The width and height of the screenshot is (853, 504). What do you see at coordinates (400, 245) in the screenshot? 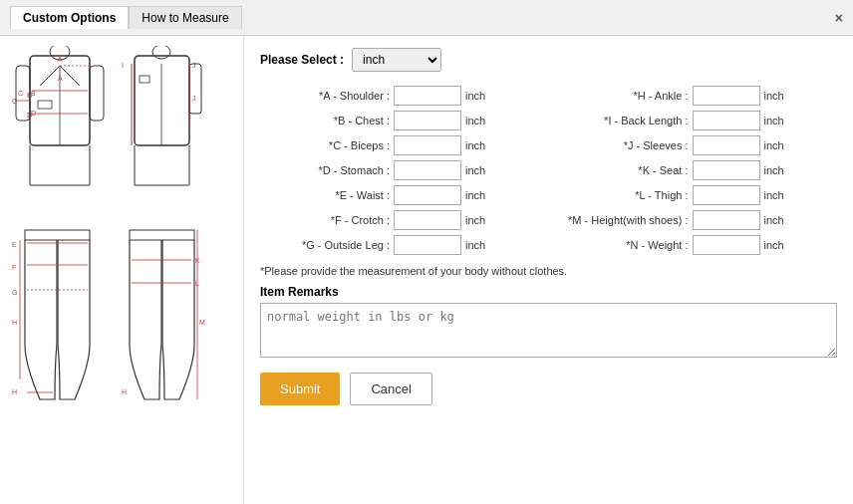
I see `measure-row-G: *G - Outside Leg : inch` at bounding box center [400, 245].